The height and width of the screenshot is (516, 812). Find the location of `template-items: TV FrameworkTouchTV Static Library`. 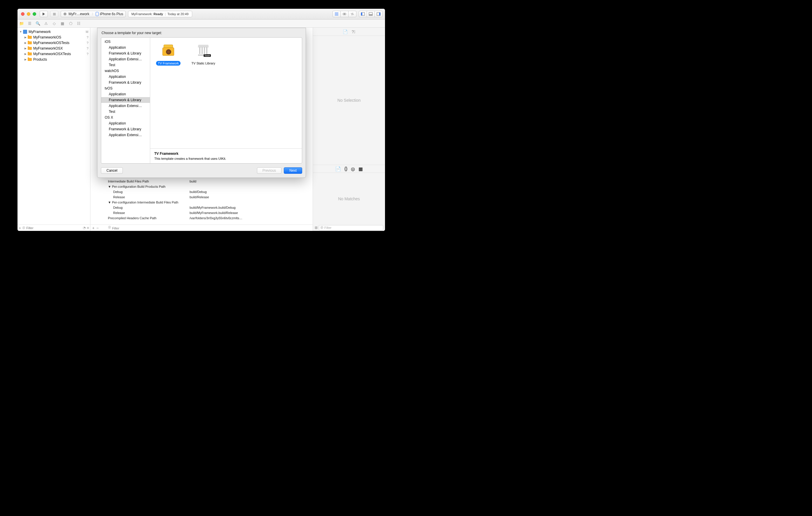

template-items: TV FrameworkTouchTV Static Library is located at coordinates (226, 93).